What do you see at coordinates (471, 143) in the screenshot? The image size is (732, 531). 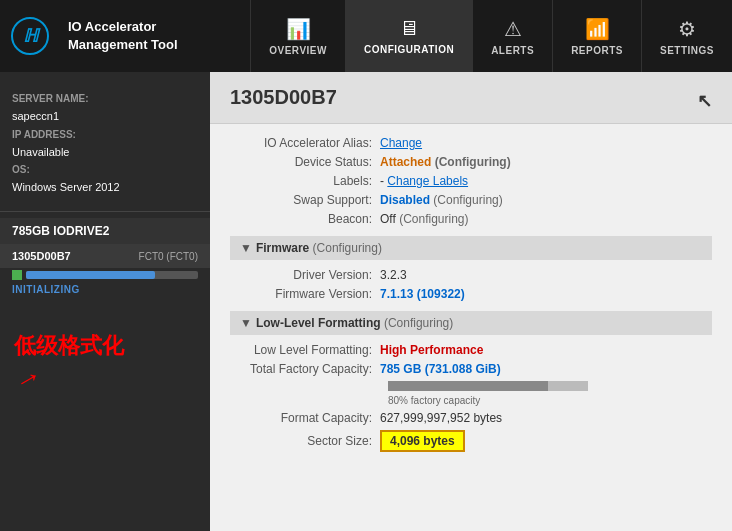 I see `alias-row: IO Accelerator Alias: Change` at bounding box center [471, 143].